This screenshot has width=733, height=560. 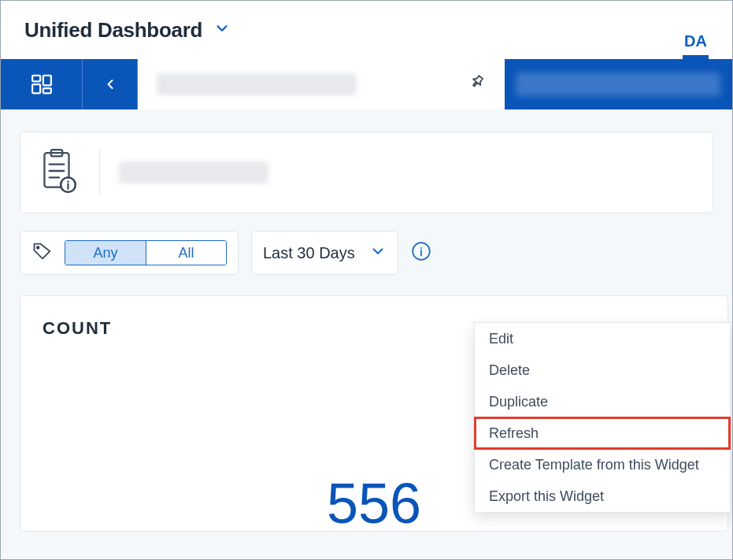 I want to click on menu-create-template: Create Template from this Widget, so click(x=602, y=465).